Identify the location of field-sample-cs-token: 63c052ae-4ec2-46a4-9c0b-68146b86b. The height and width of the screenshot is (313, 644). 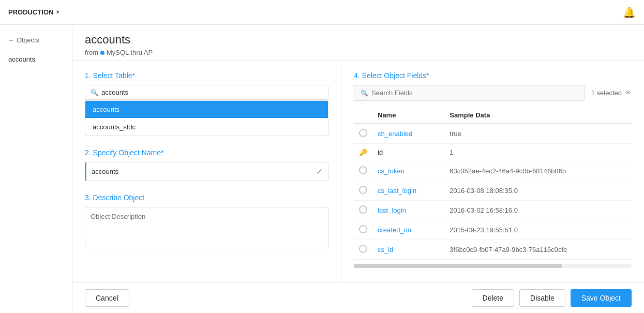
(508, 171).